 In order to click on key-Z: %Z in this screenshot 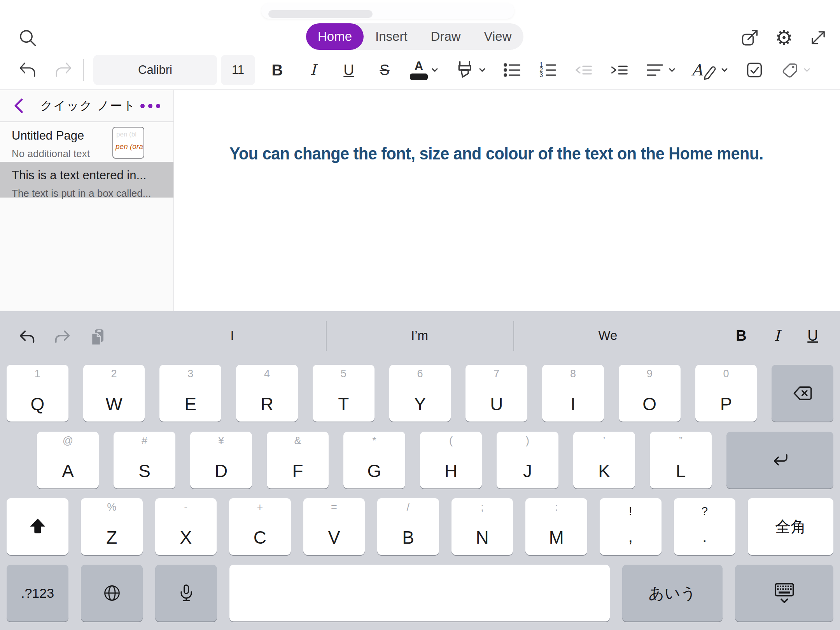, I will do `click(112, 527)`.